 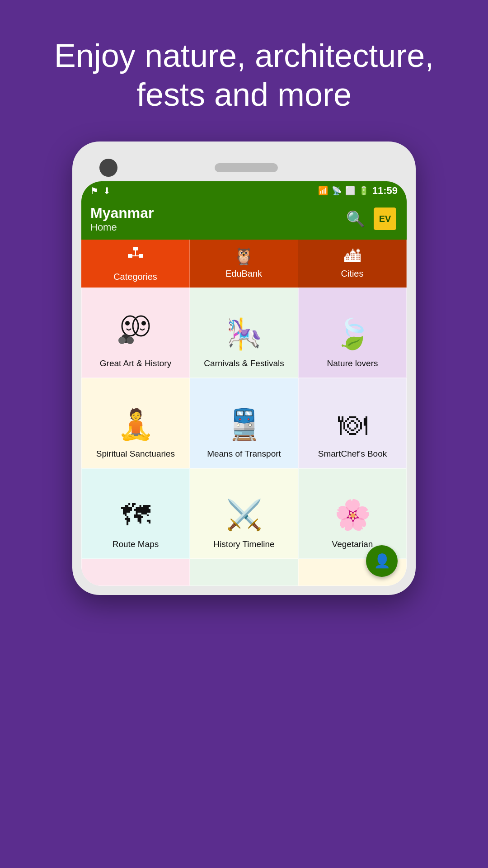 What do you see at coordinates (244, 220) in the screenshot?
I see `app-bar: Myanmar Home 🔍 EV` at bounding box center [244, 220].